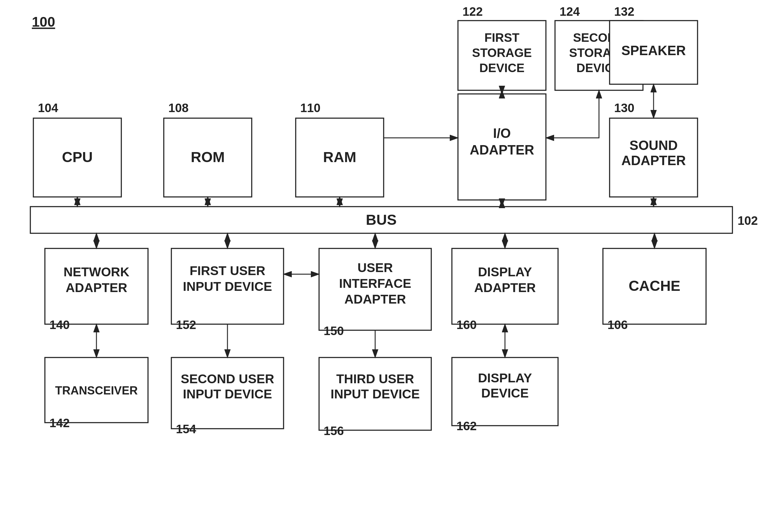  Describe the element at coordinates (505, 378) in the screenshot. I see `display-device-label-1: DISPLAY` at that location.